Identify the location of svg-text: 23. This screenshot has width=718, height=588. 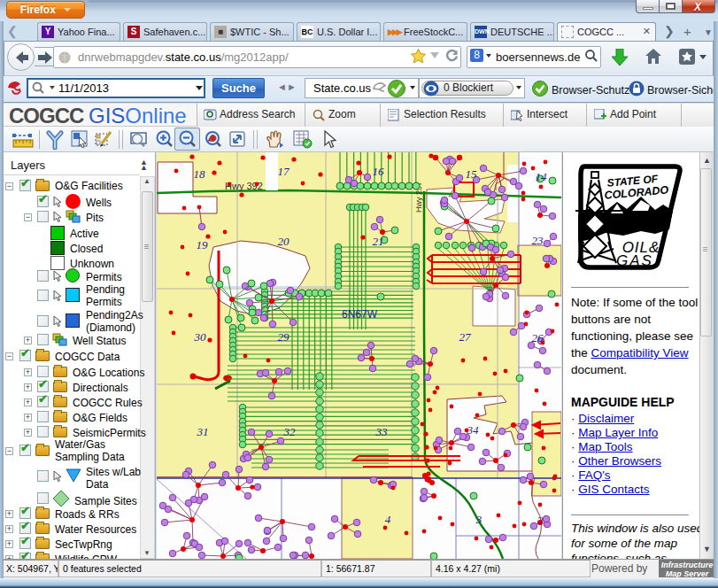
(538, 241).